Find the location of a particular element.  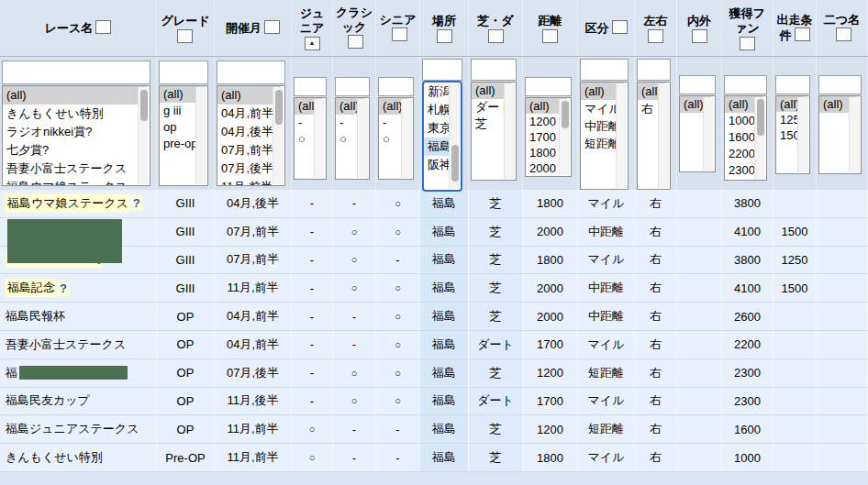

filter-option-race: (all) is located at coordinates (74, 95).